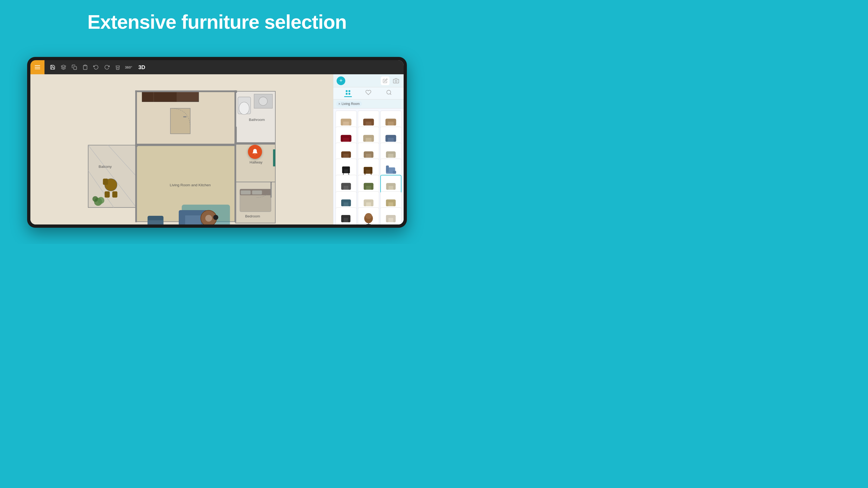 Image resolution: width=868 pixels, height=488 pixels. I want to click on tab-search, so click(389, 93).